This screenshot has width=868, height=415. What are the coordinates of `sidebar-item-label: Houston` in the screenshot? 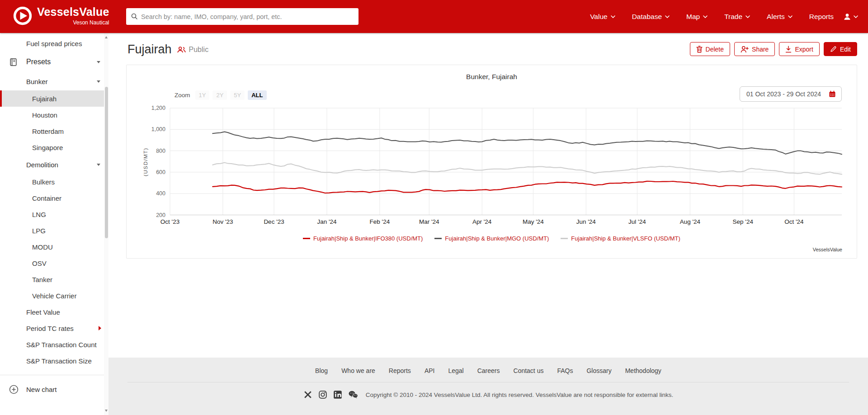 It's located at (45, 115).